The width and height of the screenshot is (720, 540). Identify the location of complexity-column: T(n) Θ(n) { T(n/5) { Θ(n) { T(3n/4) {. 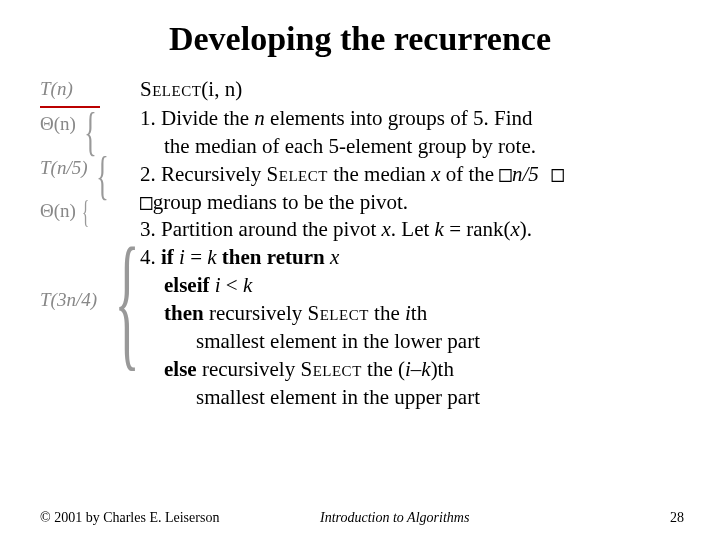
(90, 244).